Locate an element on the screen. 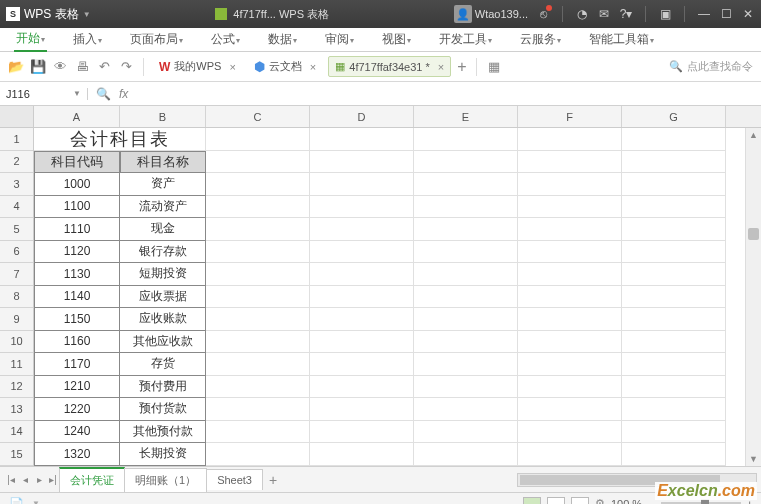 Image resolution: width=761 pixels, height=504 pixels. cell: 长期投资 is located at coordinates (163, 454).